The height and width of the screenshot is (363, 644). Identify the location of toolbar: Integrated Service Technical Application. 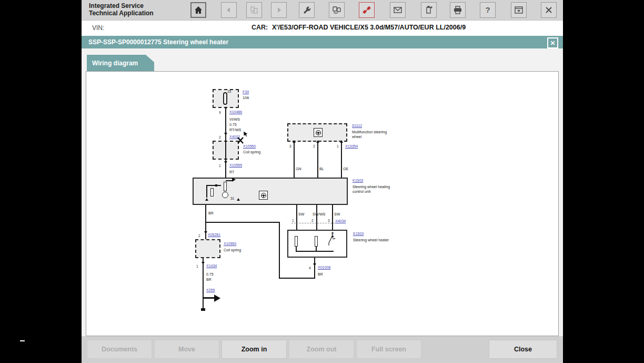
(322, 11).